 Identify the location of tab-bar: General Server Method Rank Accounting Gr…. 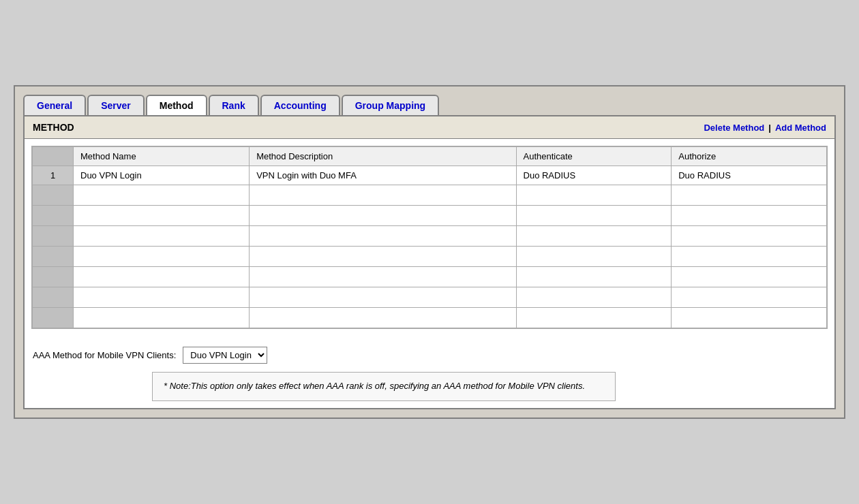
(430, 105).